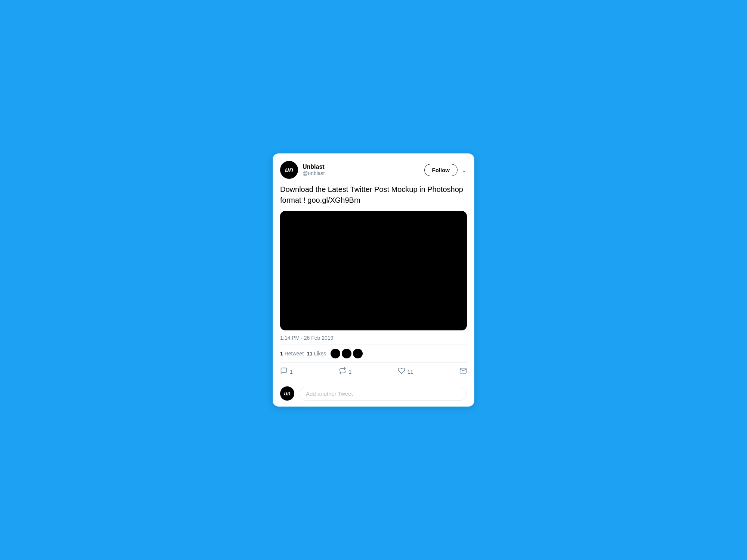 This screenshot has height=560, width=747. Describe the element at coordinates (463, 372) in the screenshot. I see `mail-icon` at that location.